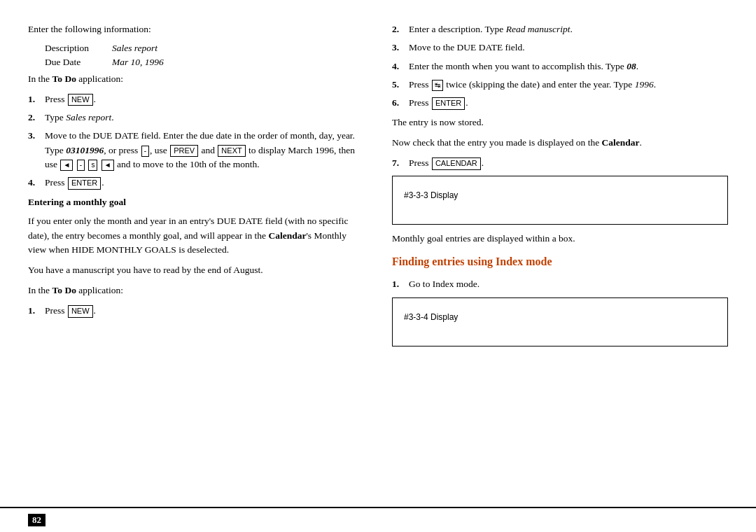 The height and width of the screenshot is (532, 756). Describe the element at coordinates (146, 151) in the screenshot. I see `dash-key: -` at that location.